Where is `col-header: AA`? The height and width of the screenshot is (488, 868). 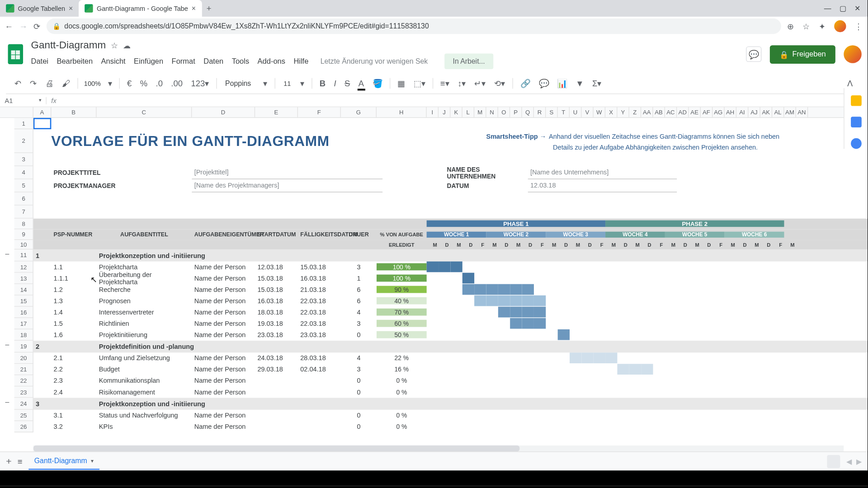 col-header: AA is located at coordinates (647, 112).